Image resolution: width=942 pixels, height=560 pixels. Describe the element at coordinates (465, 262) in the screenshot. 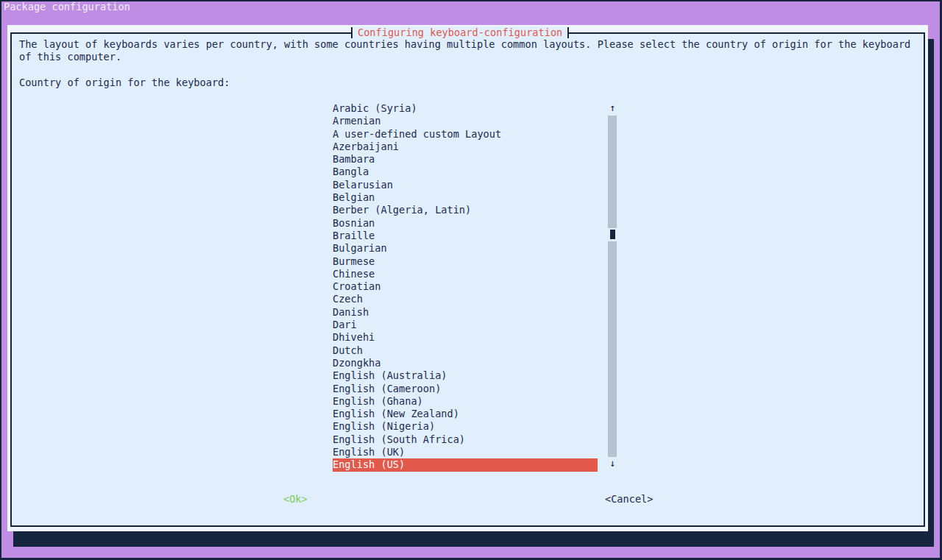

I see `list-item: Burmese` at that location.